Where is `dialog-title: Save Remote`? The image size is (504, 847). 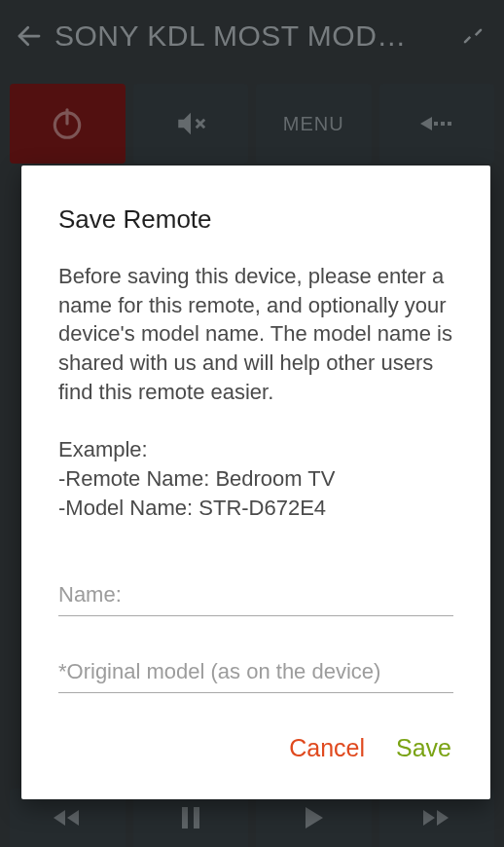
dialog-title: Save Remote is located at coordinates (256, 220).